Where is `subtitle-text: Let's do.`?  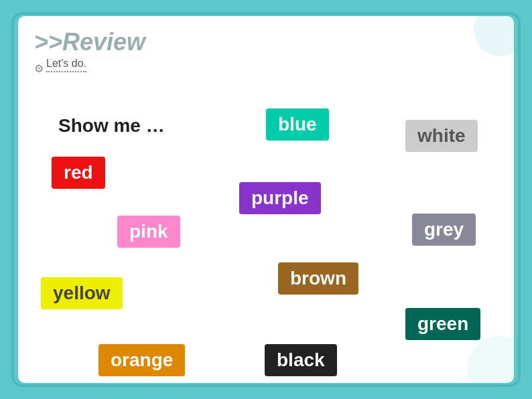
subtitle-text: Let's do. is located at coordinates (66, 65).